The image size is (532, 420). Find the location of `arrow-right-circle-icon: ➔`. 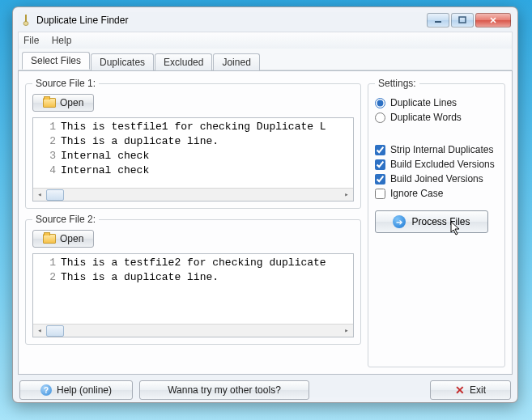

arrow-right-circle-icon: ➔ is located at coordinates (399, 222).